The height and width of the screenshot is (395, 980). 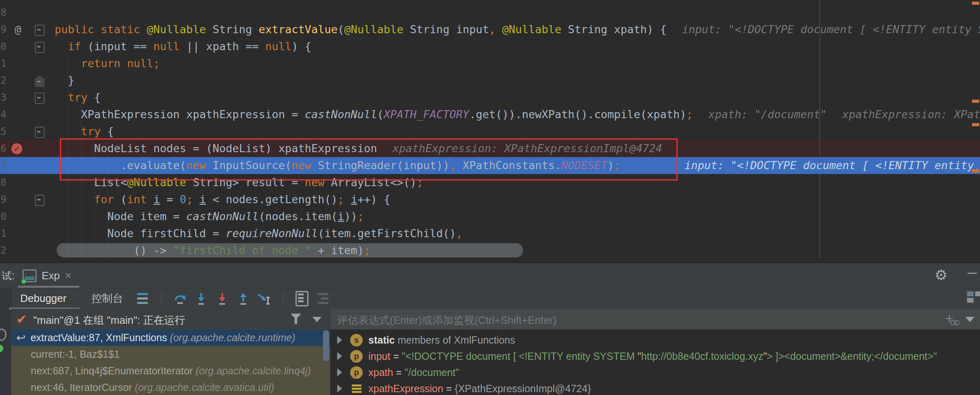 I want to click on force-step-into-icon, so click(x=222, y=299).